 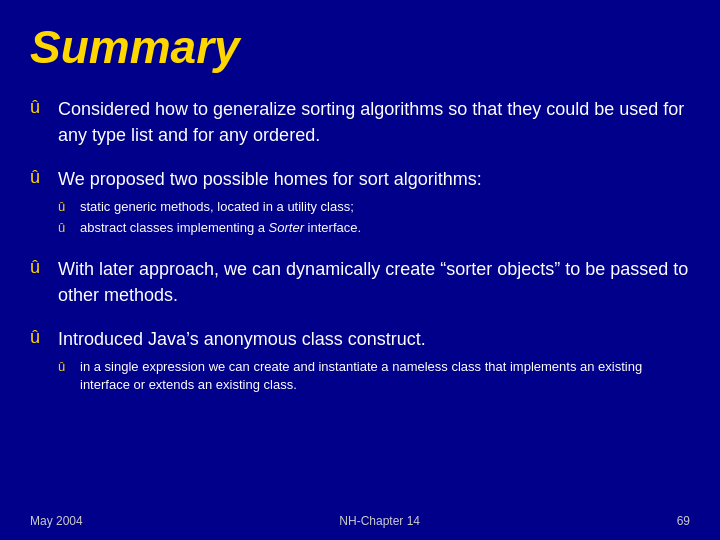 What do you see at coordinates (65, 228) in the screenshot?
I see `sub-bullet-symbol-2-2: û` at bounding box center [65, 228].